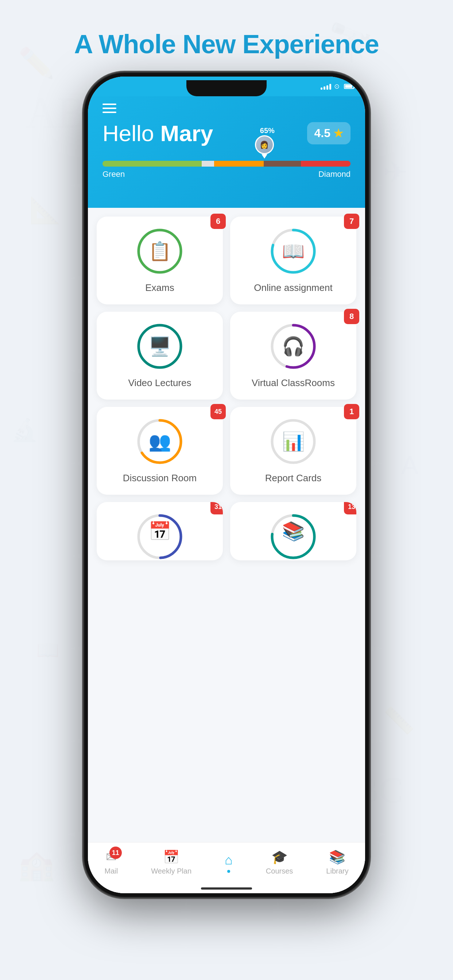 This screenshot has height=980, width=453. I want to click on badge-report-cards: 1, so click(352, 412).